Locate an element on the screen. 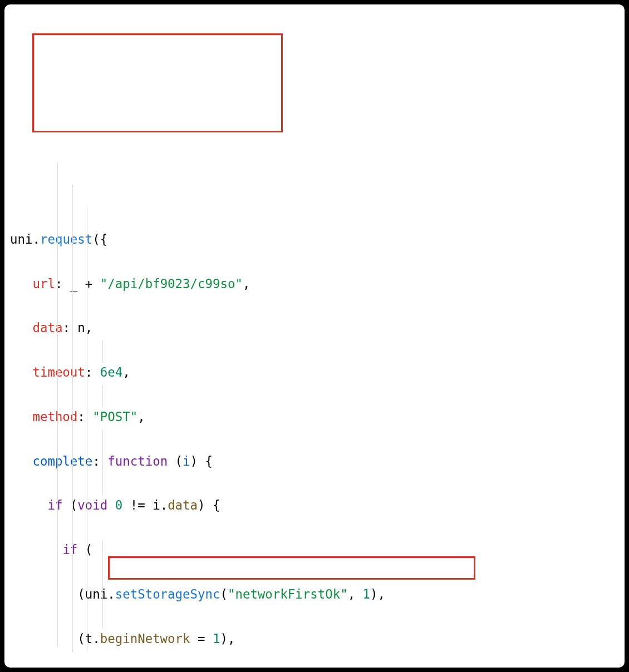 This screenshot has width=629, height=672. code-line: timeout: 6e4, is located at coordinates (314, 373).